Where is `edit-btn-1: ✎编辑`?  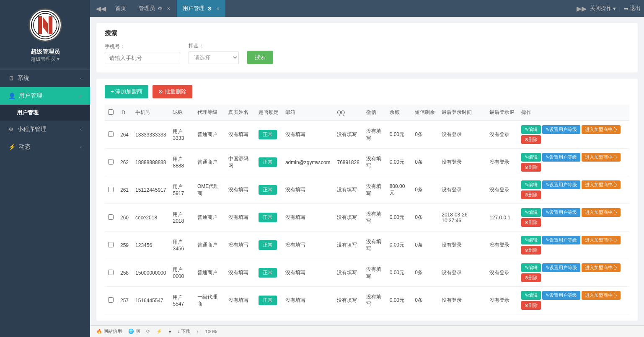 edit-btn-1: ✎编辑 is located at coordinates (531, 157).